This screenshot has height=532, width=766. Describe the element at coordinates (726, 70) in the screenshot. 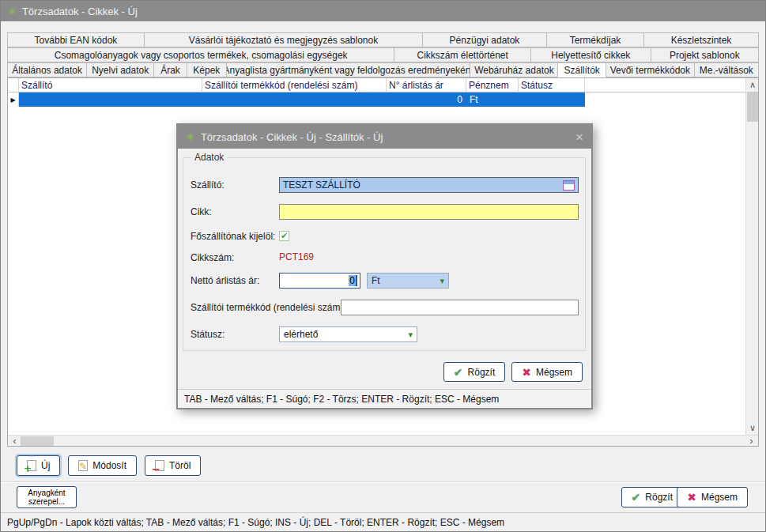

I see `tab-me-valtasok: Me.-váltások` at that location.